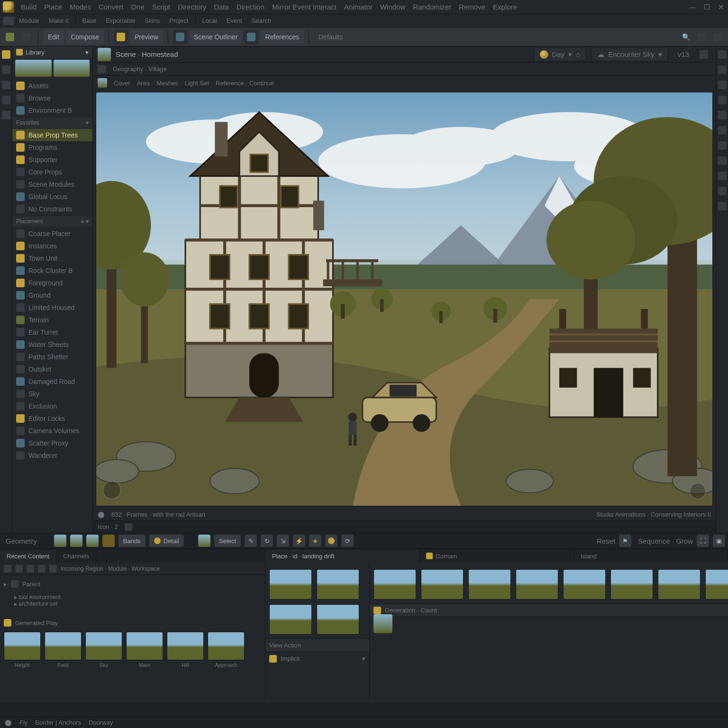  Describe the element at coordinates (718, 37) in the screenshot. I see `panel-toggle-icon` at that location.